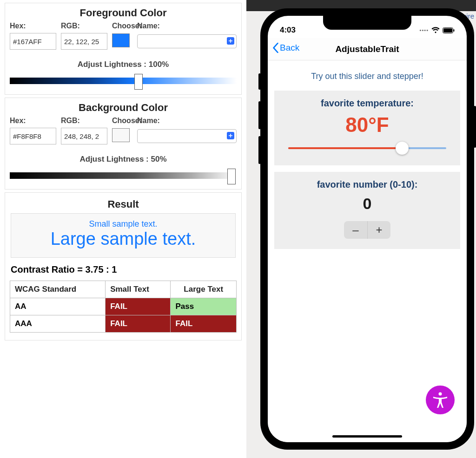 The width and height of the screenshot is (476, 458). Describe the element at coordinates (367, 128) in the screenshot. I see `temperature-card: favorite temperature: 80°F` at that location.